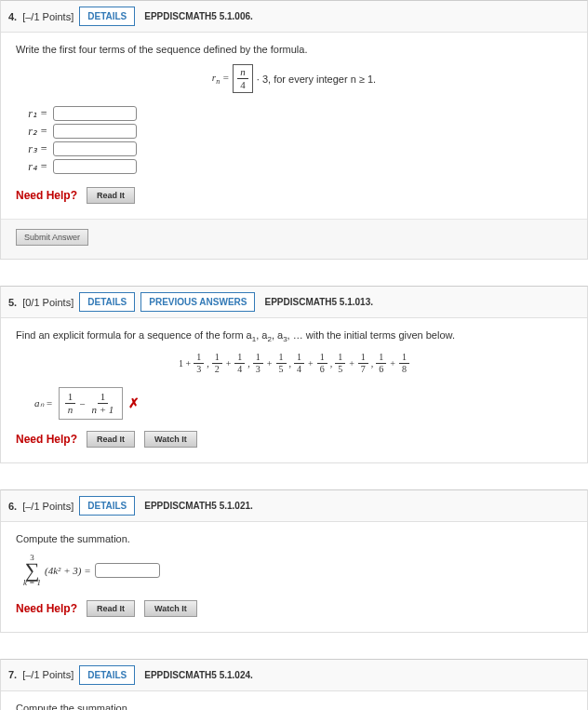 Image resolution: width=588 pixels, height=710 pixels. I want to click on answer-row: r₃ =, so click(294, 149).